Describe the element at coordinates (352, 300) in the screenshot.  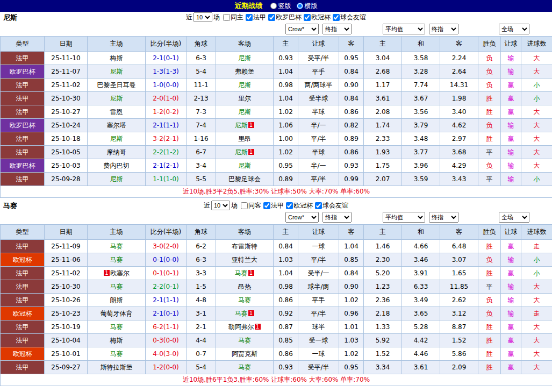
I see `ah-away-odds-cell: 1.02` at that location.